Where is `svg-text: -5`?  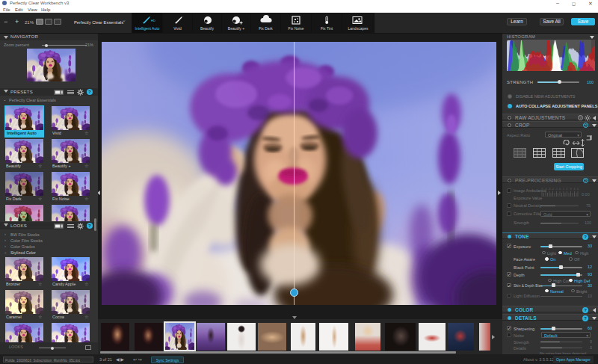 svg-text: -5 is located at coordinates (541, 189).